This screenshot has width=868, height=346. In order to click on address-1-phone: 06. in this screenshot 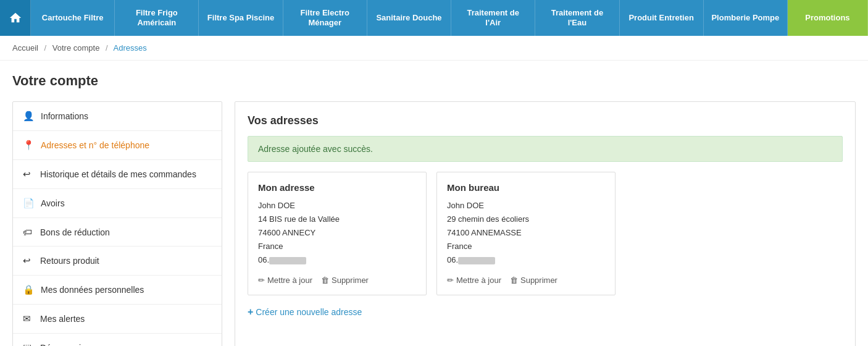, I will do `click(337, 260)`.